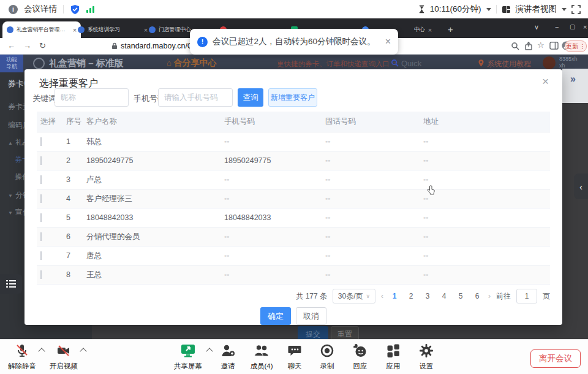  What do you see at coordinates (22, 351) in the screenshot?
I see `mic-muted-icon` at bounding box center [22, 351].